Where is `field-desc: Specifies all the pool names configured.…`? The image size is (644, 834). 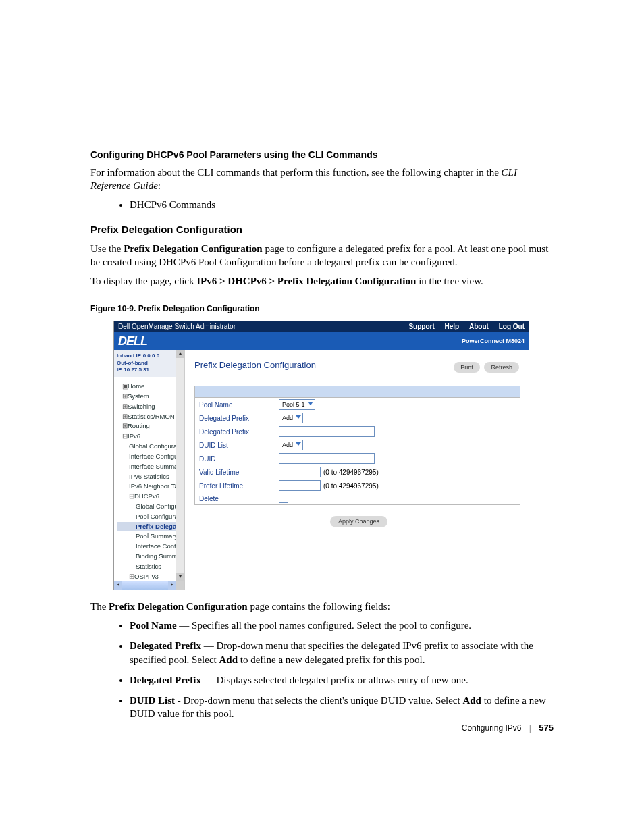
field-desc: Specifies all the pool names configured.… is located at coordinates (331, 625).